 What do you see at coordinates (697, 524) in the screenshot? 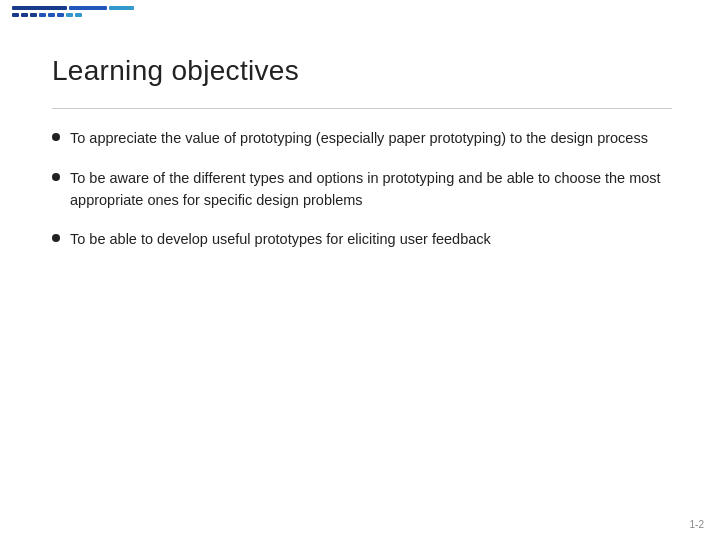
I see `page-number: 1-2` at bounding box center [697, 524].